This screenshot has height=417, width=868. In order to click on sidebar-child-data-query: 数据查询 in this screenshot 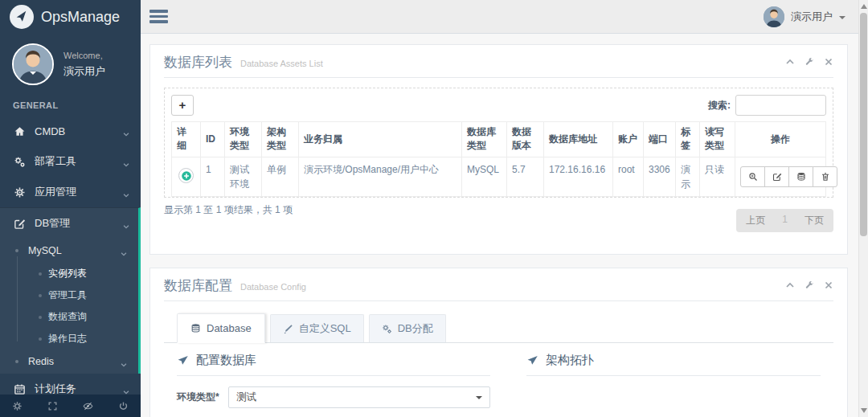, I will do `click(69, 317)`.